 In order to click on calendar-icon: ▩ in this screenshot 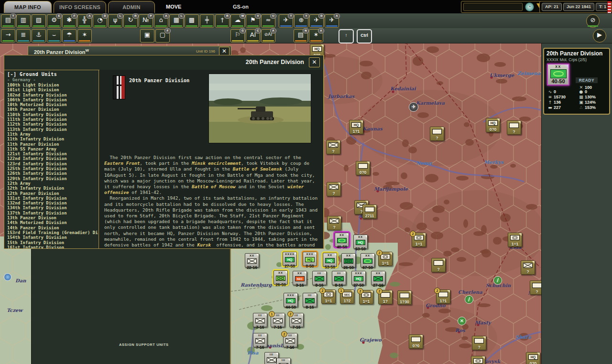, I will do `click(192, 21)`.